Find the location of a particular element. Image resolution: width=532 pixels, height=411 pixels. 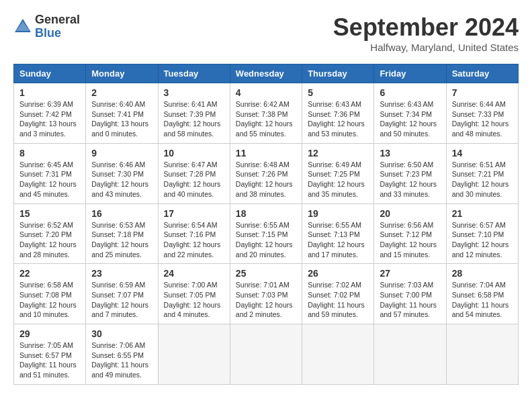

day-number: 11 is located at coordinates (266, 153).